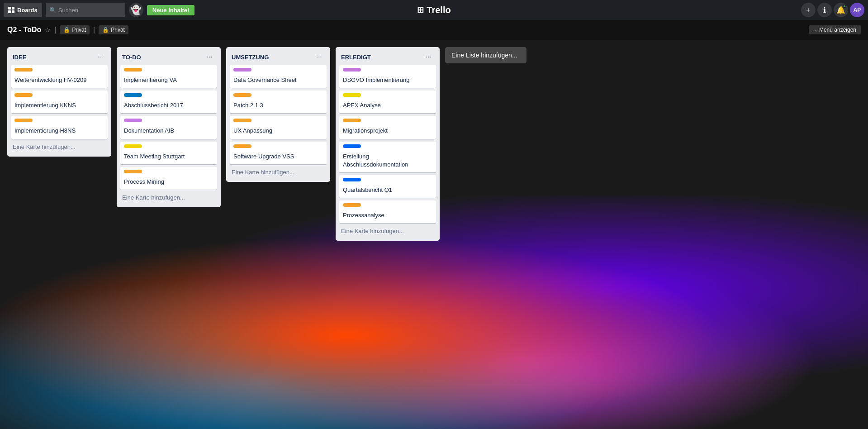  I want to click on info-button: ℹ, so click(825, 10).